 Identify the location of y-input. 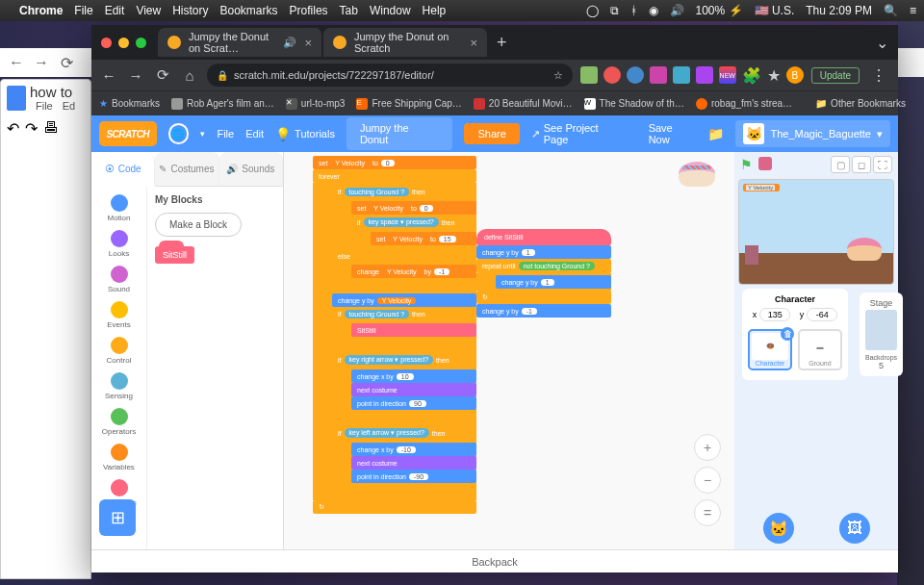
(822, 315).